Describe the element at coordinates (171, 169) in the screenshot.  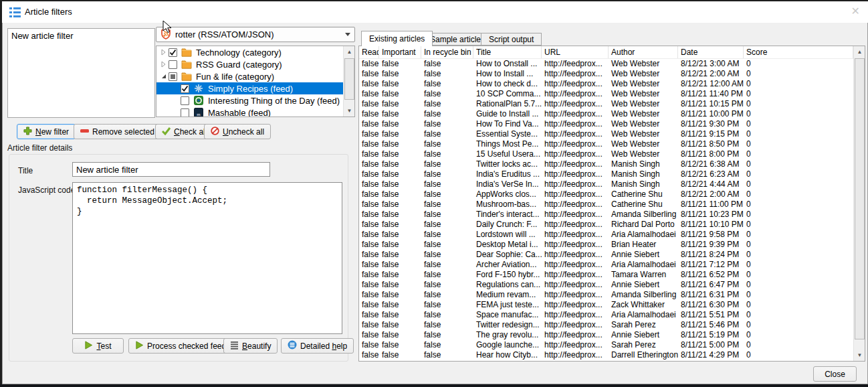
I see `title-input: New article filter` at that location.